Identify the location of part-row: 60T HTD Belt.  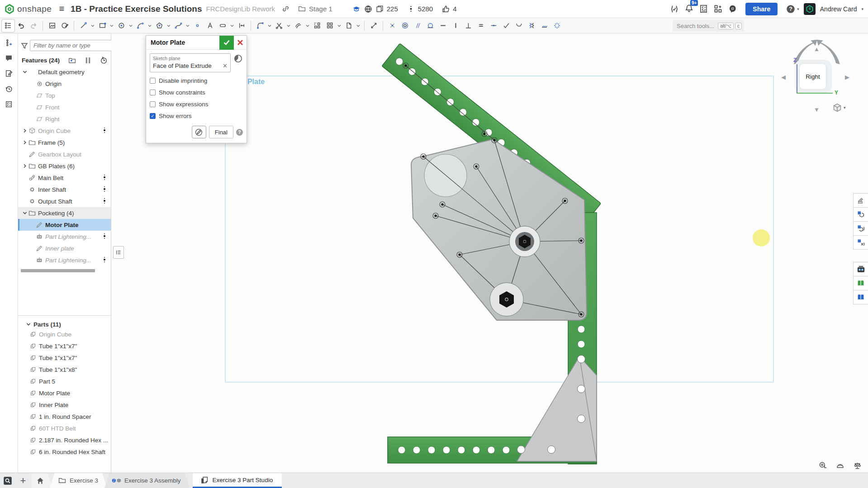
(64, 428).